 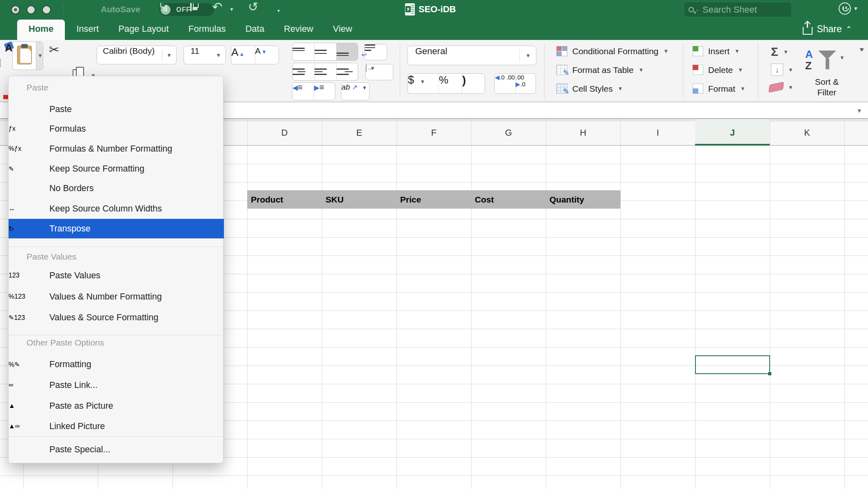 What do you see at coordinates (365, 88) in the screenshot?
I see `orientation-dropdown-icon: ▼` at bounding box center [365, 88].